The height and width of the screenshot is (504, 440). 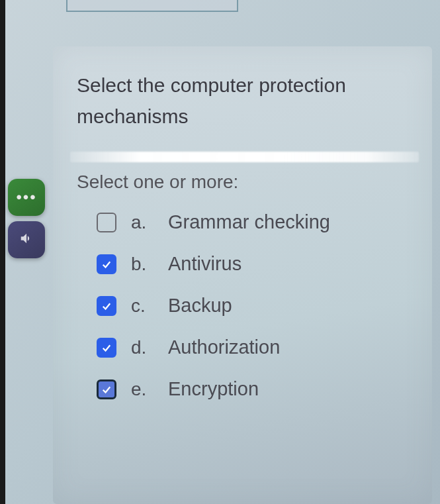 I want to click on screen-edge, so click(x=3, y=252).